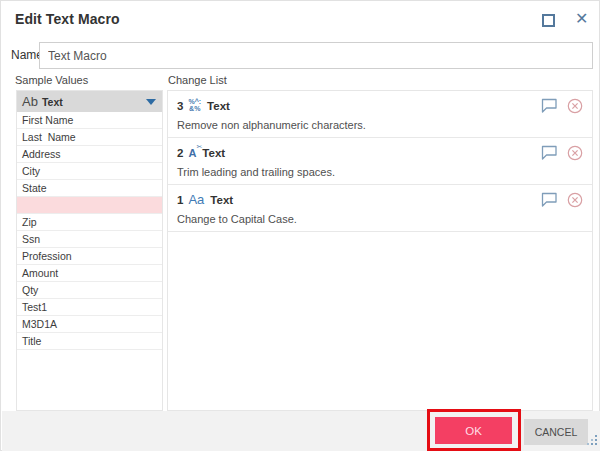 This screenshot has width=600, height=451. What do you see at coordinates (90, 342) in the screenshot?
I see `list-item: Title` at bounding box center [90, 342].